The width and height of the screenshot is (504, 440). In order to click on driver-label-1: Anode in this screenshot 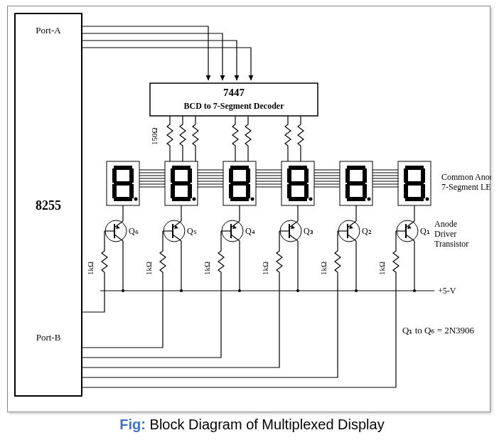, I will do `click(446, 224)`.